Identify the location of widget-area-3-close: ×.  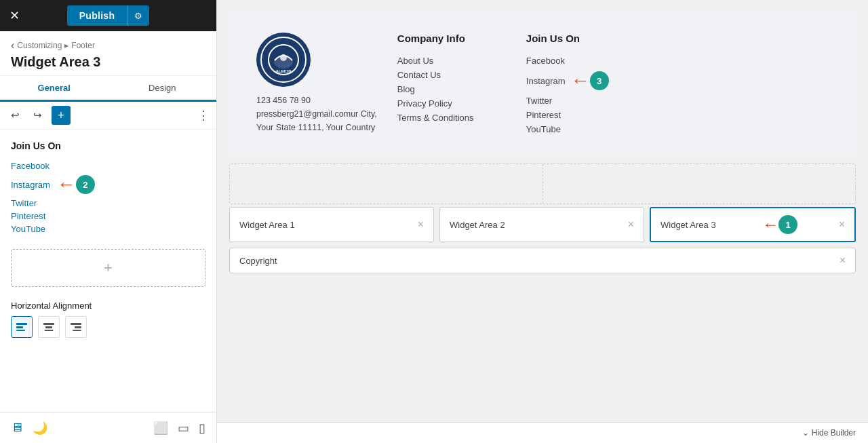
(842, 225).